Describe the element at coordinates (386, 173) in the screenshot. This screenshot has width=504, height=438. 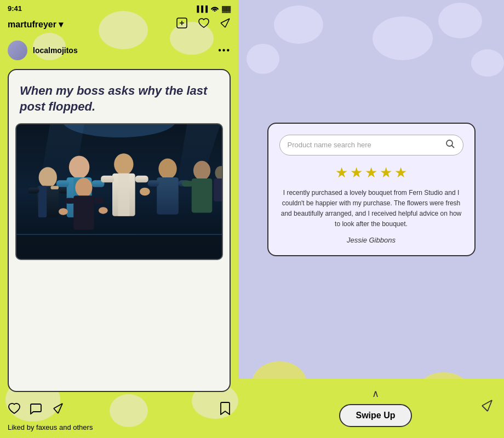
I see `star-4: ★` at that location.